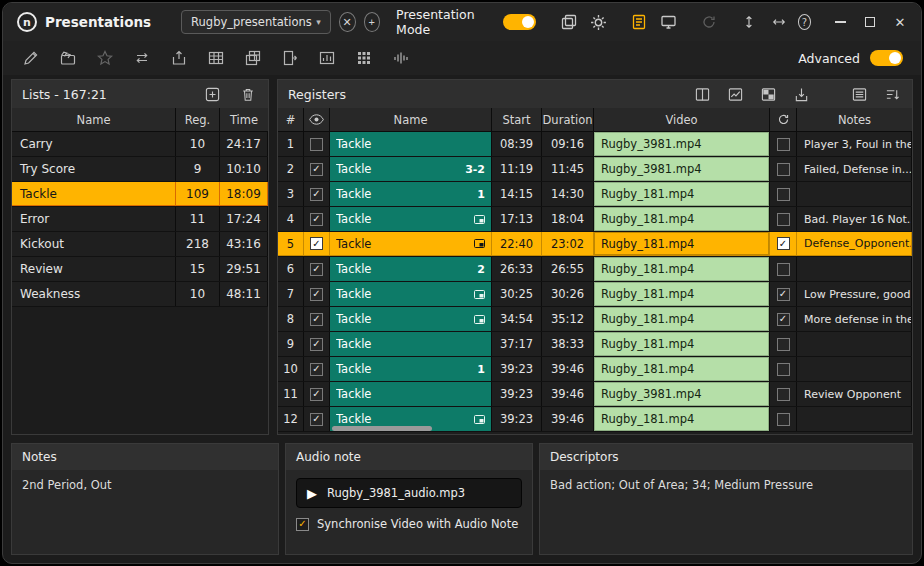 This screenshot has height=566, width=924. Describe the element at coordinates (140, 170) in the screenshot. I see `list-row: Try Score910:10` at that location.